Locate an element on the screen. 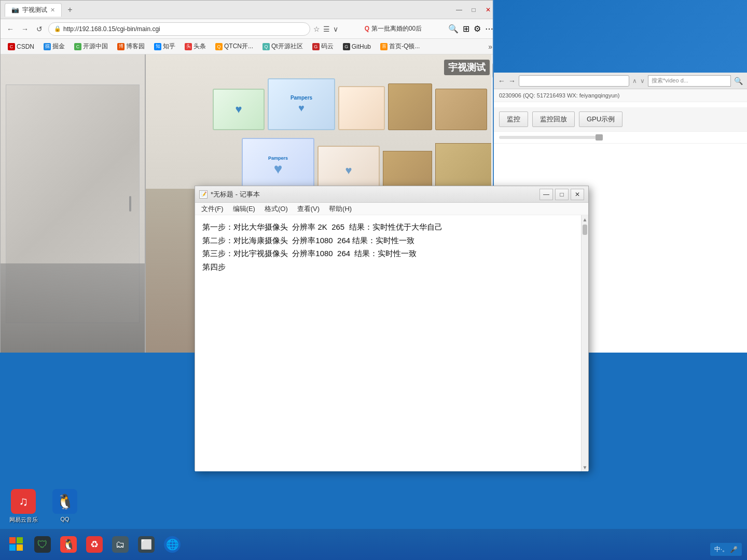 This screenshot has height=560, width=747. desktop-icon-netease-music: ♫ 网易云音乐 is located at coordinates (23, 506).